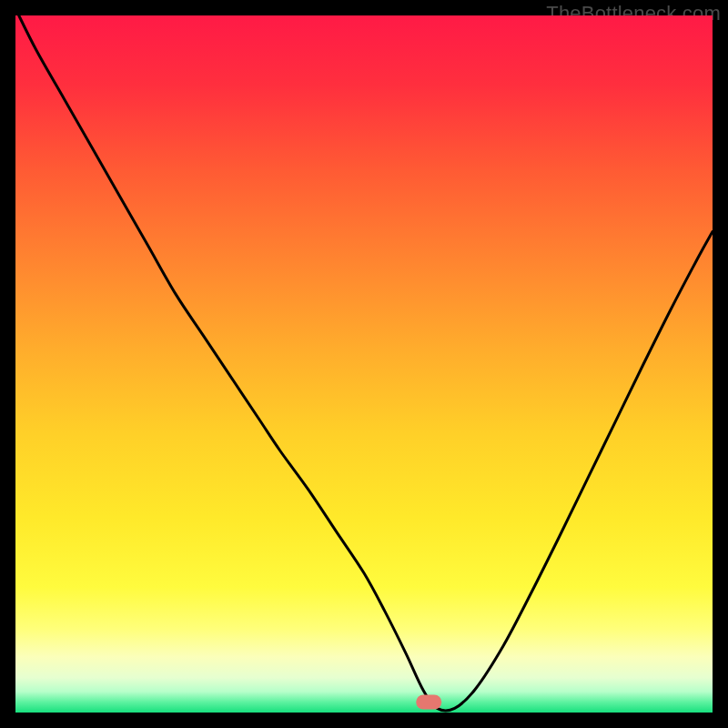 This screenshot has width=728, height=728. I want to click on optimum-marker, so click(429, 703).